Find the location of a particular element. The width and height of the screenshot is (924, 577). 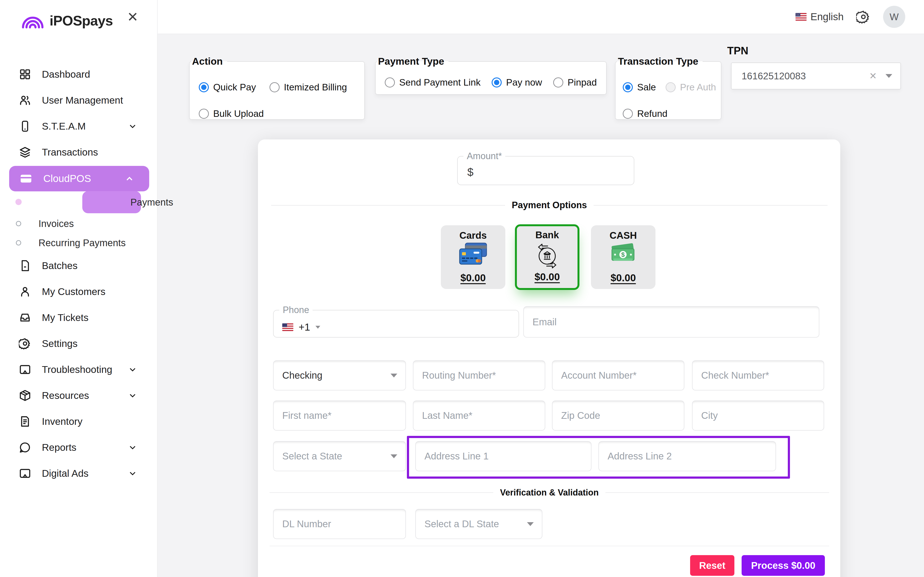

tile-cards: Cards $0.00 is located at coordinates (473, 257).